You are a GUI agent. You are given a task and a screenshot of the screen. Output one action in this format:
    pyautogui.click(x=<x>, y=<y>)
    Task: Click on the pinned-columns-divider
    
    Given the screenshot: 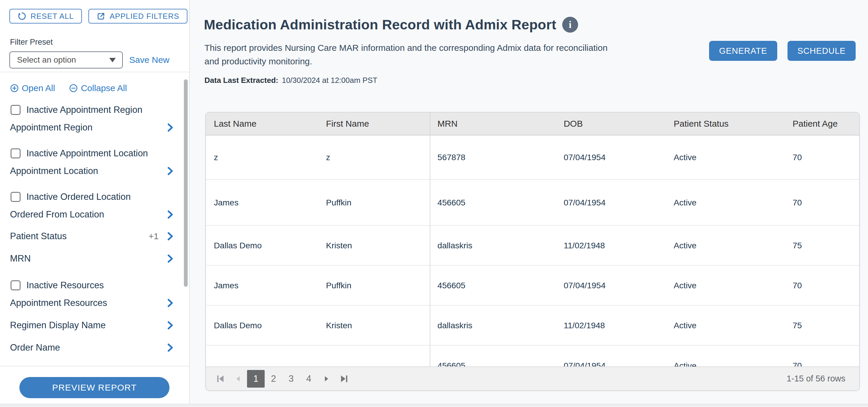 What is the action you would take?
    pyautogui.click(x=430, y=240)
    